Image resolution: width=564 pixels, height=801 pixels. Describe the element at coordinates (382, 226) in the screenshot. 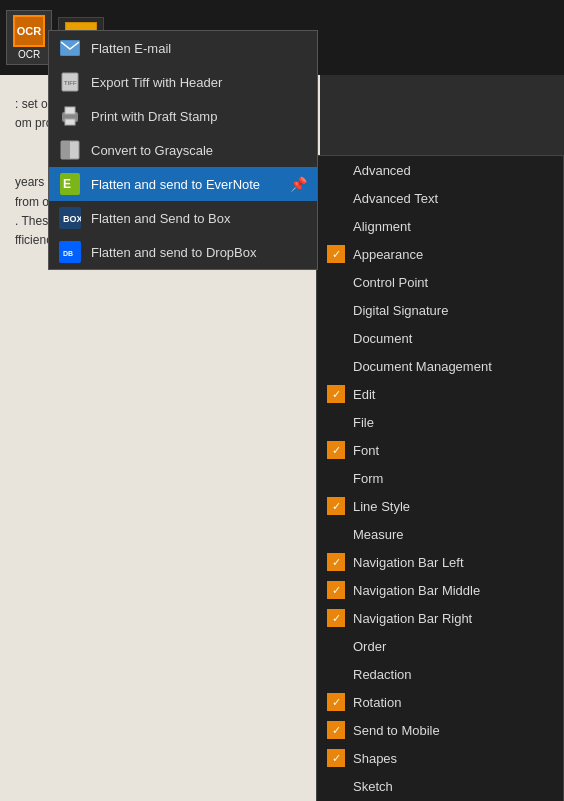

I see `right-menu-label: Alignment` at that location.